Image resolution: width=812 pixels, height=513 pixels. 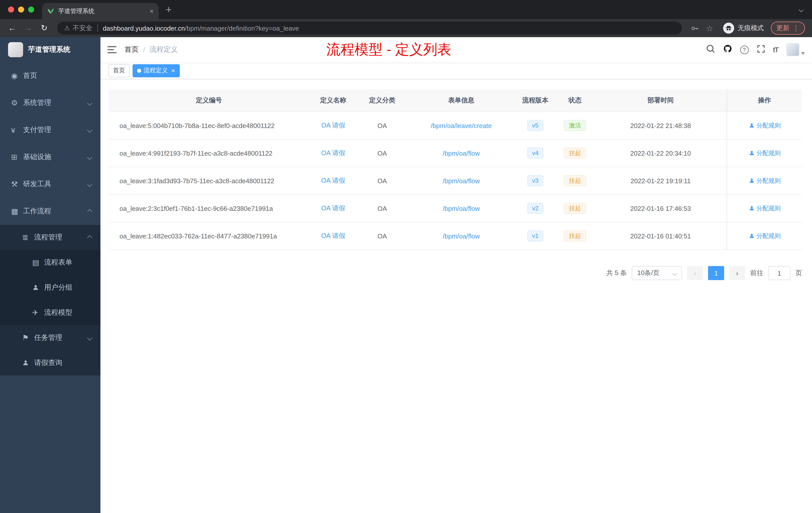 I want to click on sidebar-item-process-form: ▤ 流程表单, so click(x=50, y=263).